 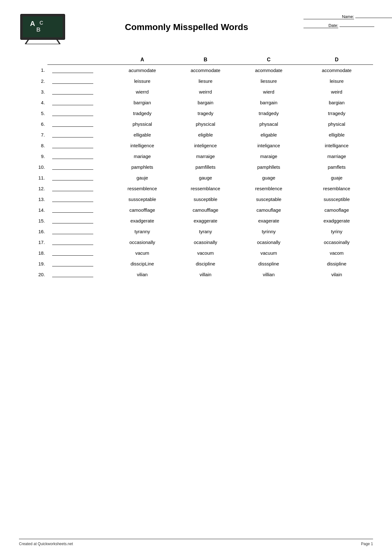 What do you see at coordinates (196, 92) in the screenshot?
I see `table-row: 3.wierrdweirrdwierdweird` at bounding box center [196, 92].